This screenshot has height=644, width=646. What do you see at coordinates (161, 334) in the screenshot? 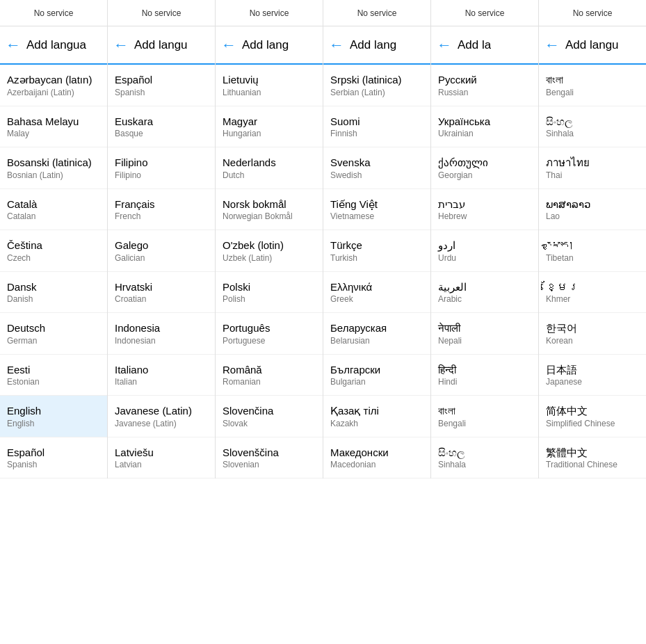
I see `list-item: IndonesiaIndonesian` at bounding box center [161, 334].